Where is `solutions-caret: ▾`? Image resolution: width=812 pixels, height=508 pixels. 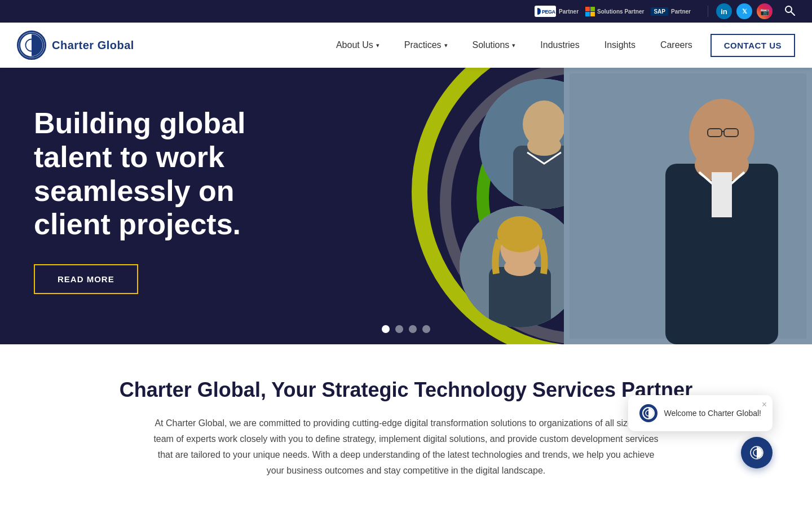
solutions-caret: ▾ is located at coordinates (514, 45).